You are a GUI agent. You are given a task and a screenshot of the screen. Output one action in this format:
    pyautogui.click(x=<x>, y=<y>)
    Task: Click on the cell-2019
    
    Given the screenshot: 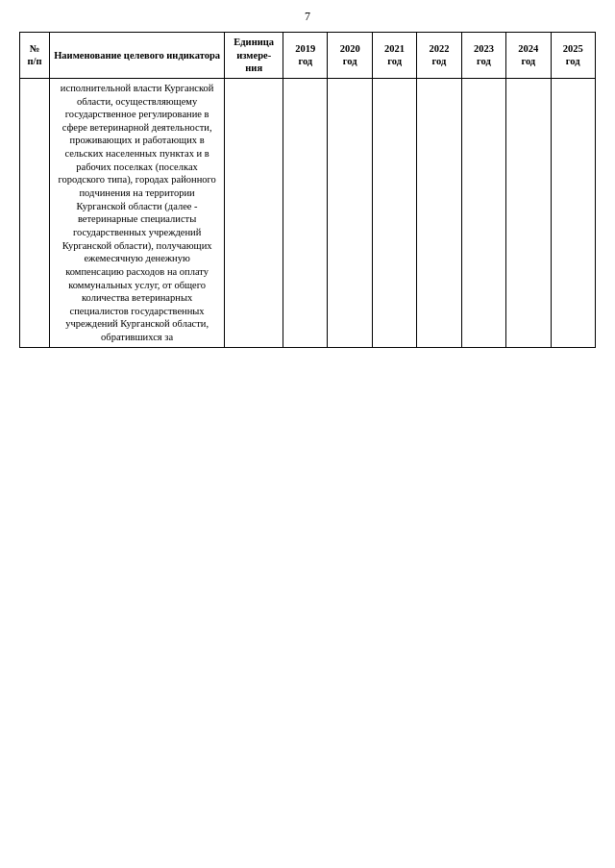 What is the action you would take?
    pyautogui.click(x=306, y=212)
    